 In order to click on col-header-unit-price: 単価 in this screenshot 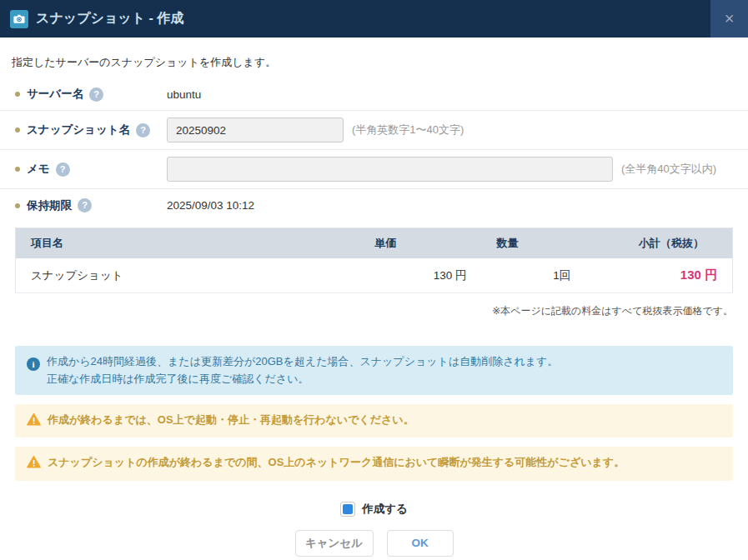, I will do `click(420, 243)`.